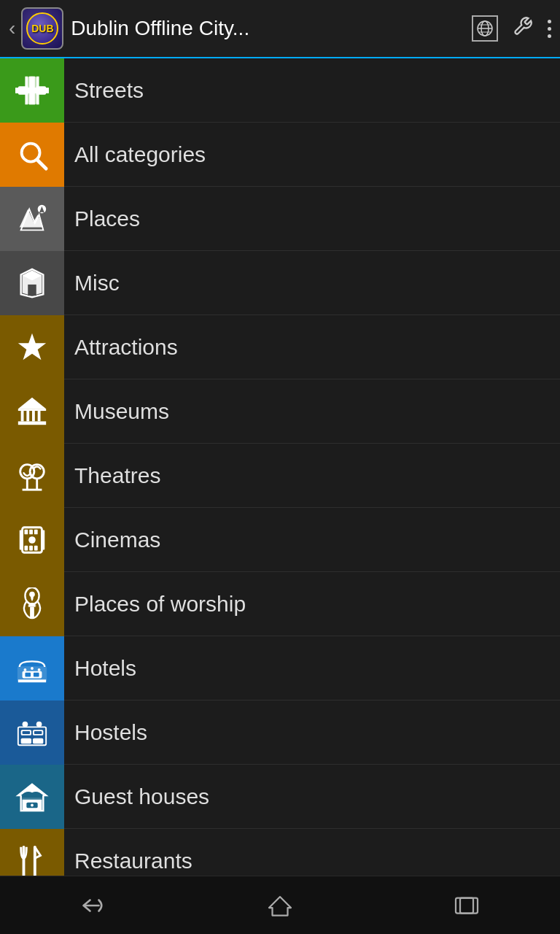 The height and width of the screenshot is (934, 560). Describe the element at coordinates (32, 540) in the screenshot. I see `cinemas-icon` at that location.